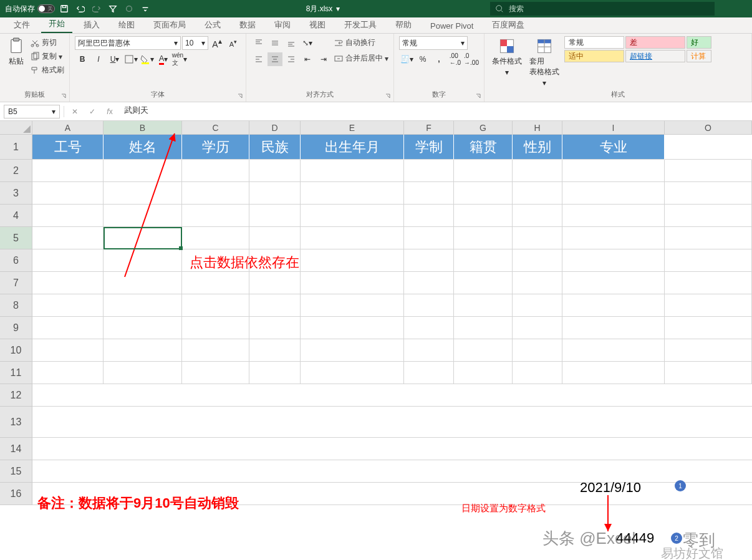 The width and height of the screenshot is (752, 560). I want to click on wrap-text-button: 自动换行, so click(361, 42).